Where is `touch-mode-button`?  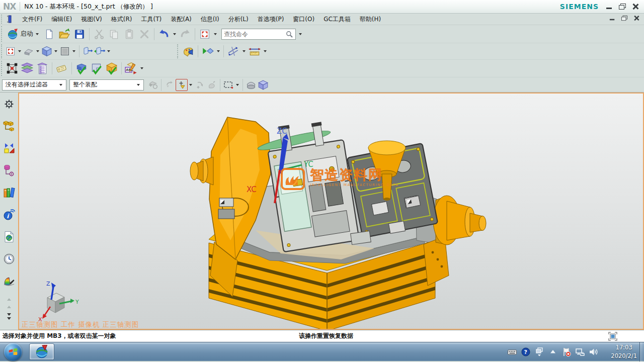
touch-mode-button is located at coordinates (205, 34).